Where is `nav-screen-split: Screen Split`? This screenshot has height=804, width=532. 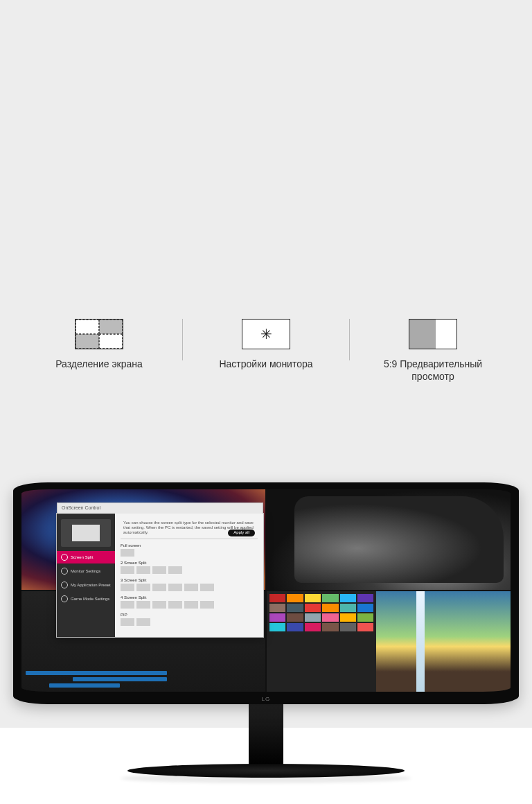 nav-screen-split: Screen Split is located at coordinates (86, 557).